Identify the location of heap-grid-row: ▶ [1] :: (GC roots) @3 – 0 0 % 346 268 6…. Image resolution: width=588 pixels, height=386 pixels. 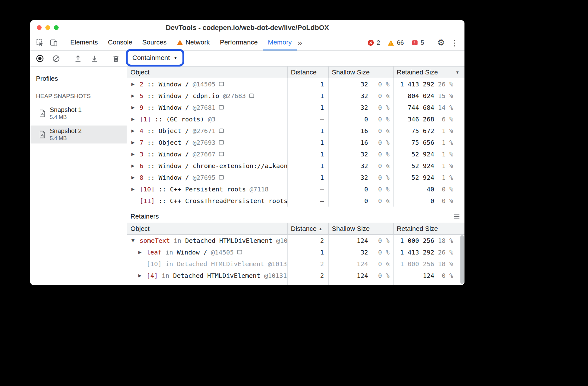
(296, 119).